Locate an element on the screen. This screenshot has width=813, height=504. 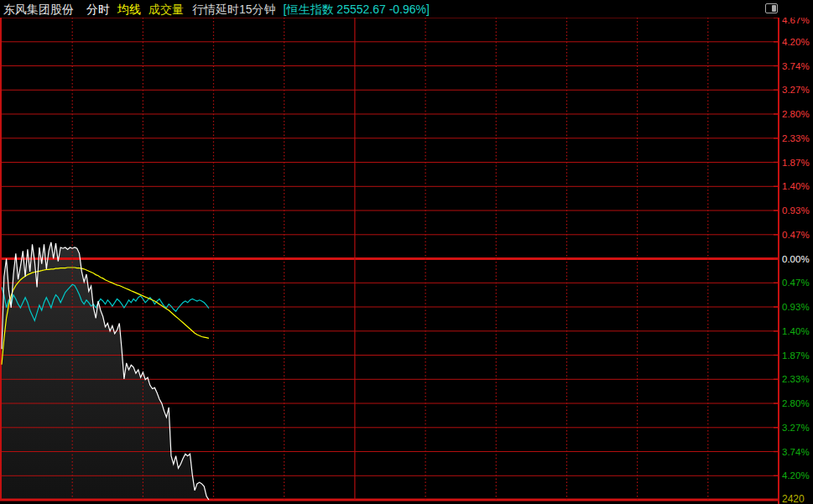
symbol-name: 东风集团股份 is located at coordinates (39, 9).